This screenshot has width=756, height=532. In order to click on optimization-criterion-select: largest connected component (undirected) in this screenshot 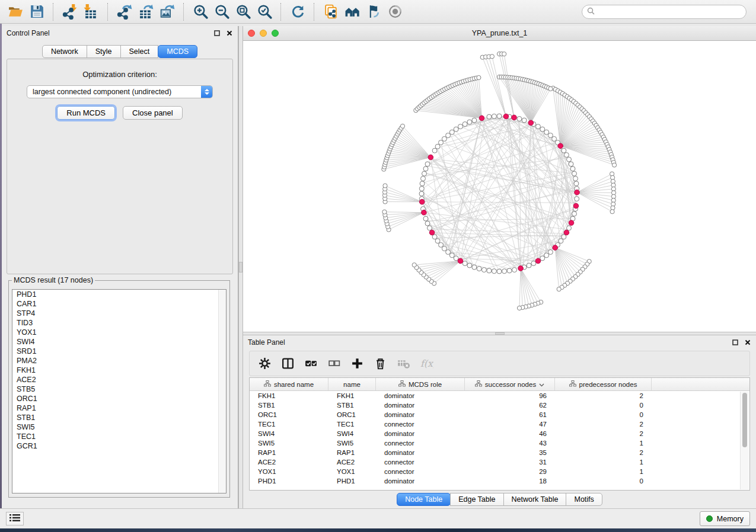, I will do `click(120, 92)`.